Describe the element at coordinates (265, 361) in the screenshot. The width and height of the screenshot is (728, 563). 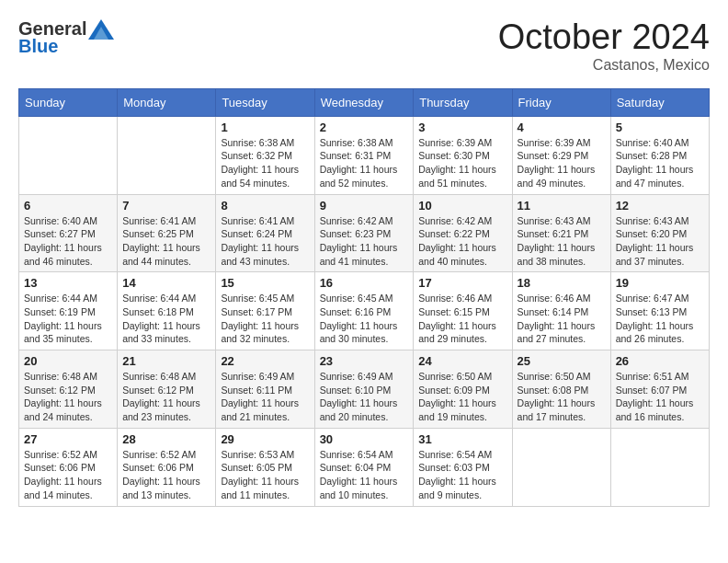
I see `day-number: 22` at that location.